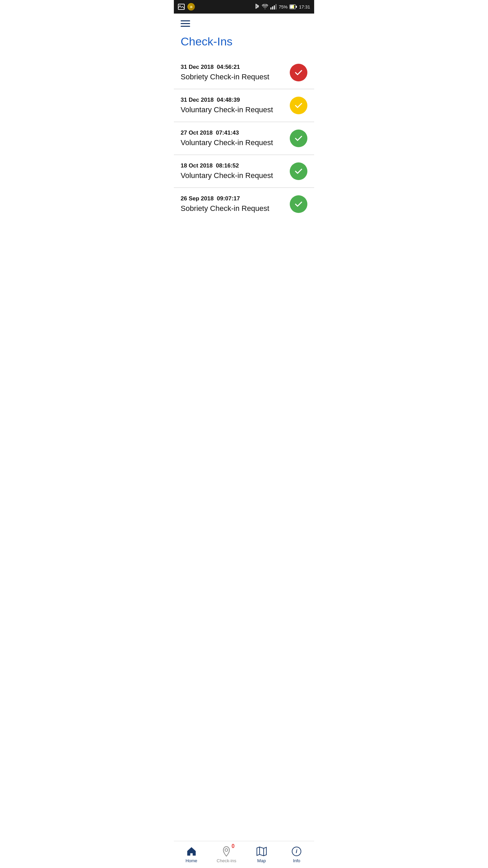  What do you see at coordinates (297, 851) in the screenshot?
I see `info-icon: i` at bounding box center [297, 851].